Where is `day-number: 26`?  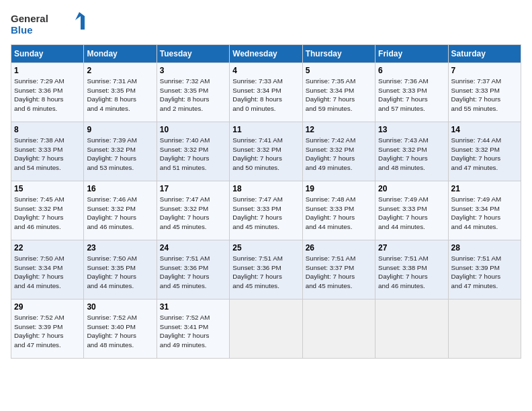
day-number: 26 is located at coordinates (339, 248).